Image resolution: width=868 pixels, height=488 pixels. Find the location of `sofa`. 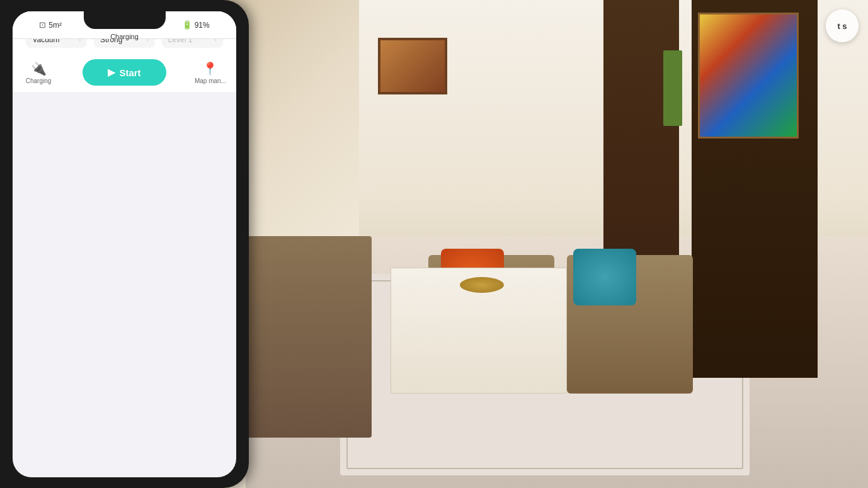

sofa is located at coordinates (309, 337).